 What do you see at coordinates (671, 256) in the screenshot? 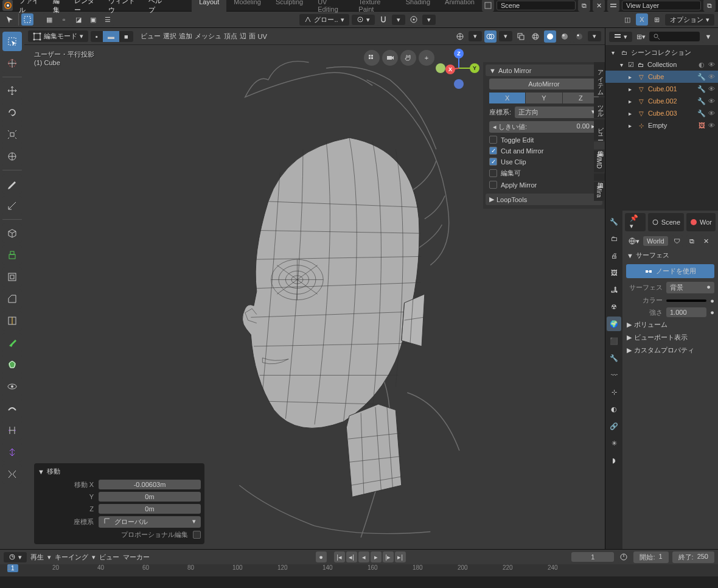
I see `surface-section-header: ▼サーフェス` at bounding box center [671, 256].